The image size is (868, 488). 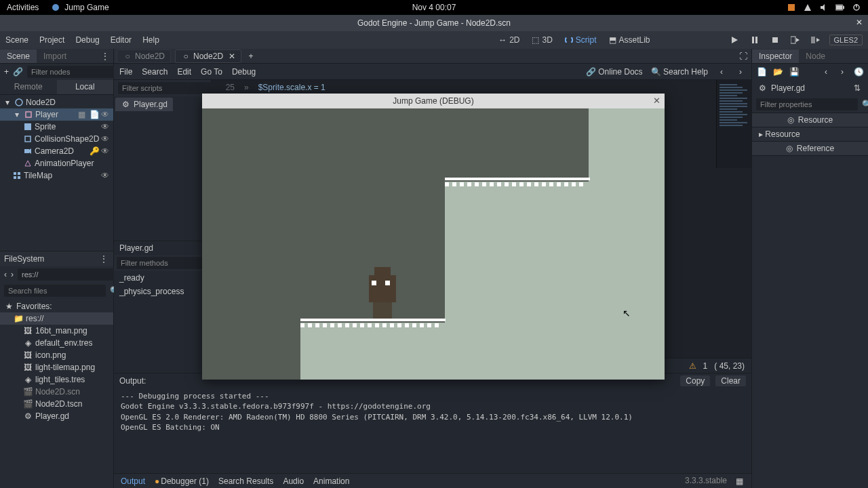 I want to click on subtab-remote: Remote, so click(x=28, y=87).